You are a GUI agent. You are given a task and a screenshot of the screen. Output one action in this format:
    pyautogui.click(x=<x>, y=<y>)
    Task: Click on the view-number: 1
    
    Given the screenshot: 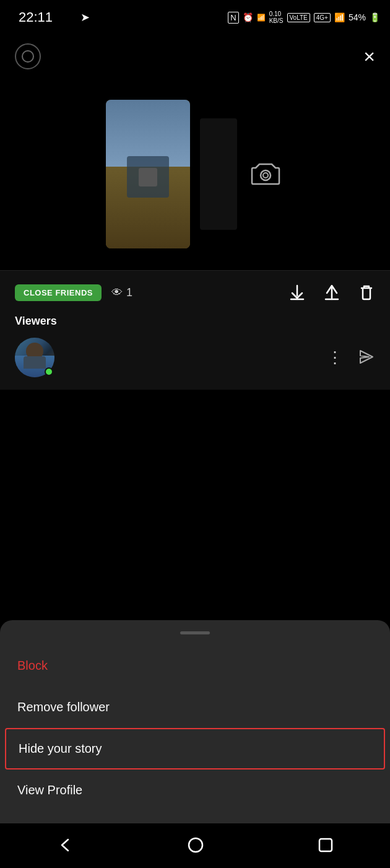 What is the action you would take?
    pyautogui.click(x=129, y=292)
    